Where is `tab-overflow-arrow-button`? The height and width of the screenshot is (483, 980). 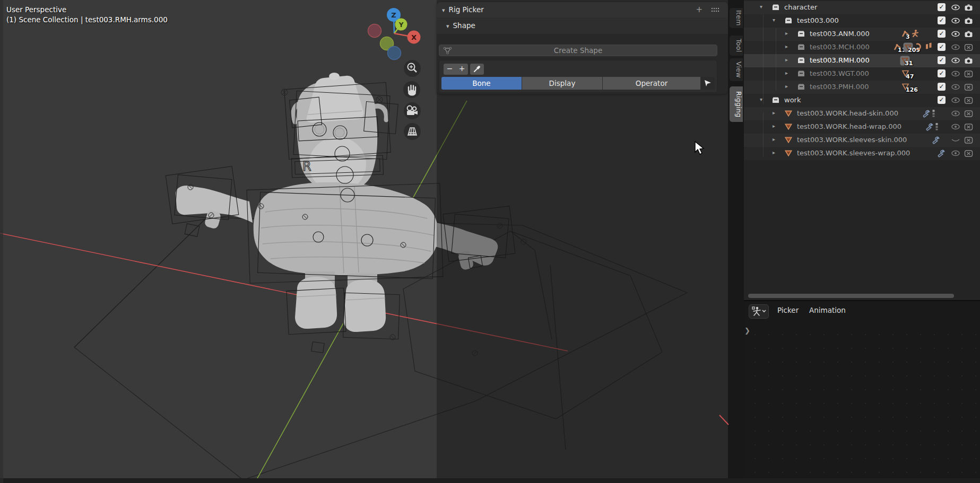 tab-overflow-arrow-button is located at coordinates (708, 83).